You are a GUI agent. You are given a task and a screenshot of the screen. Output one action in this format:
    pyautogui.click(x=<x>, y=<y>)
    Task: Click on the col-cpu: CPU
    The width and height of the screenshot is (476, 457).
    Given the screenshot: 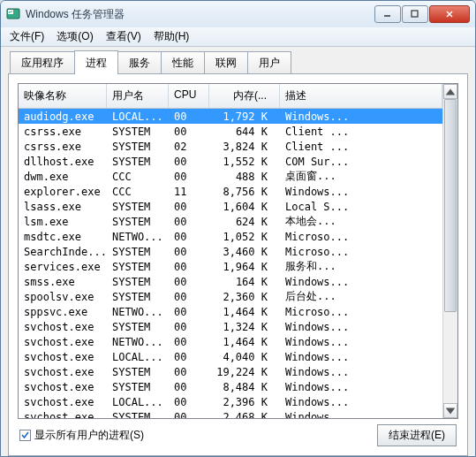 What is the action you would take?
    pyautogui.click(x=189, y=95)
    